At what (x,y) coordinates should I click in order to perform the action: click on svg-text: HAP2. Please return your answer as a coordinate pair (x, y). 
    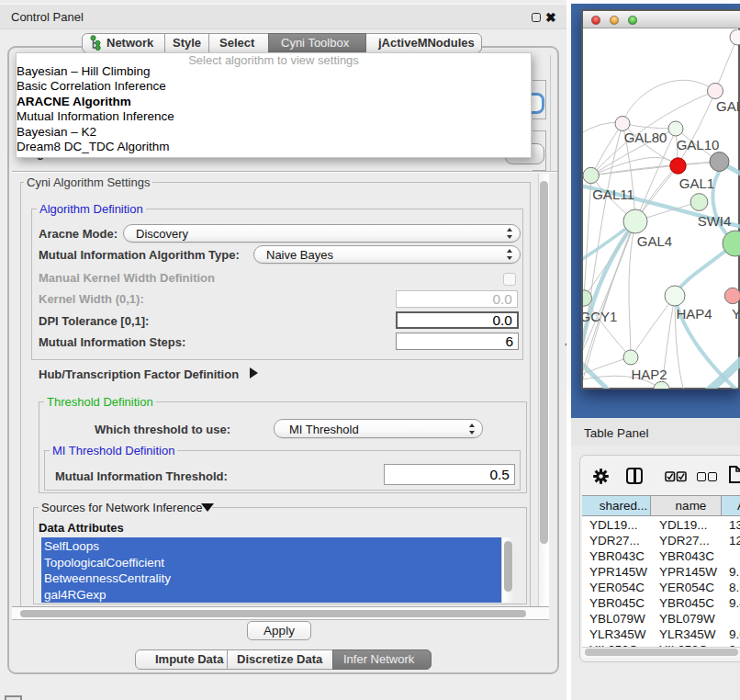
    Looking at the image, I should click on (648, 375).